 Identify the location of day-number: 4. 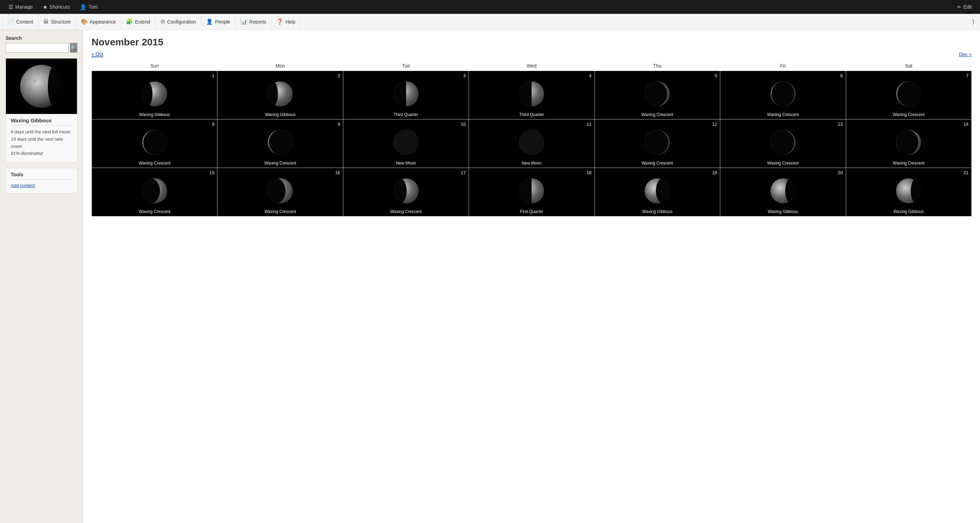
(590, 76).